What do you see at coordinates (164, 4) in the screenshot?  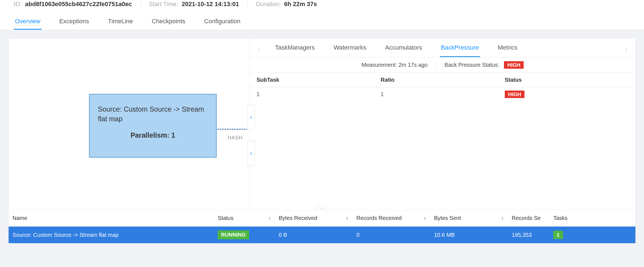 I see `start-time-label: Start Time:` at bounding box center [164, 4].